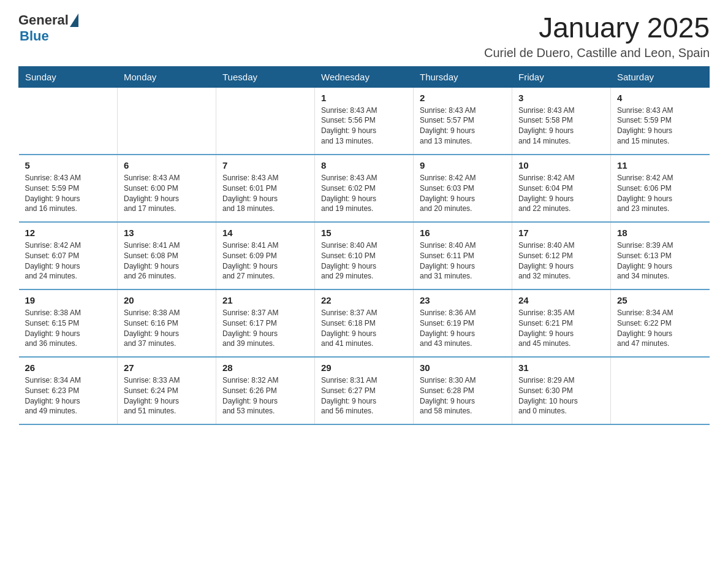 This screenshot has width=728, height=563. What do you see at coordinates (364, 194) in the screenshot?
I see `day-info: Sunrise: 8:43 AM Sunset: 6:02 PM Dayligh…` at bounding box center [364, 194].